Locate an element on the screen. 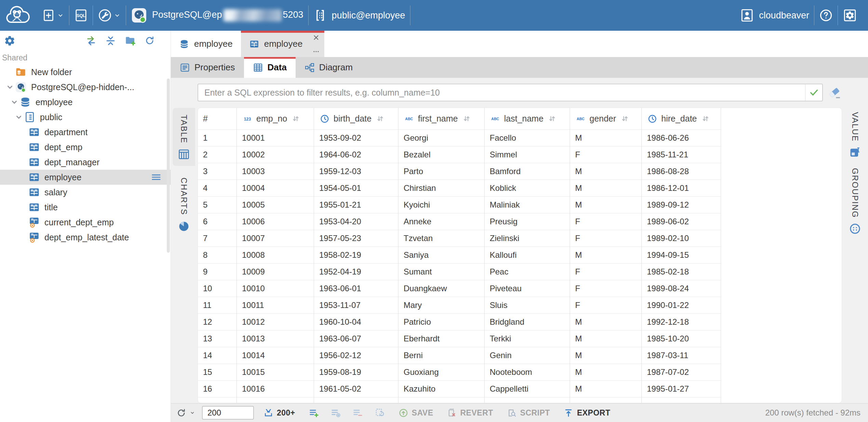 This screenshot has width=868, height=422. tree-item-employee: employee is located at coordinates (85, 102).